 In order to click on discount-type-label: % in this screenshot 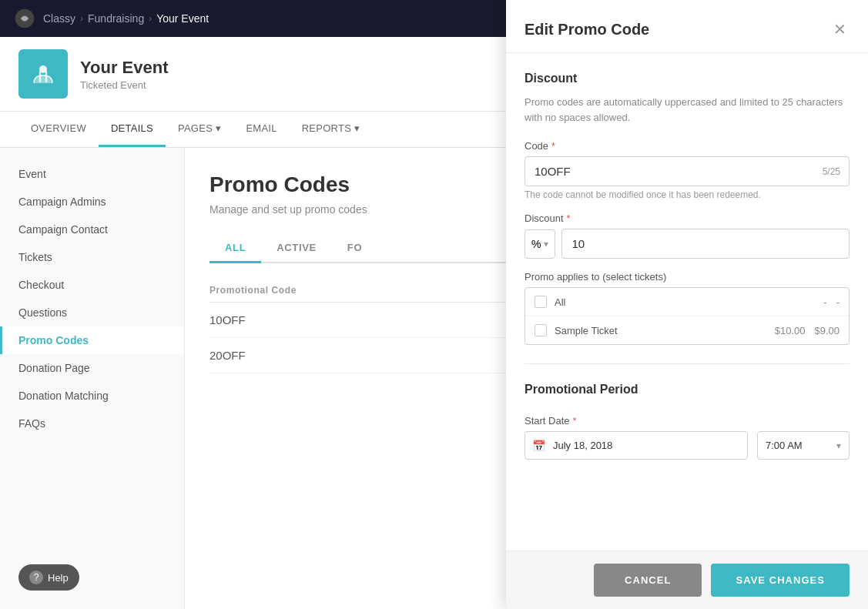, I will do `click(536, 244)`.